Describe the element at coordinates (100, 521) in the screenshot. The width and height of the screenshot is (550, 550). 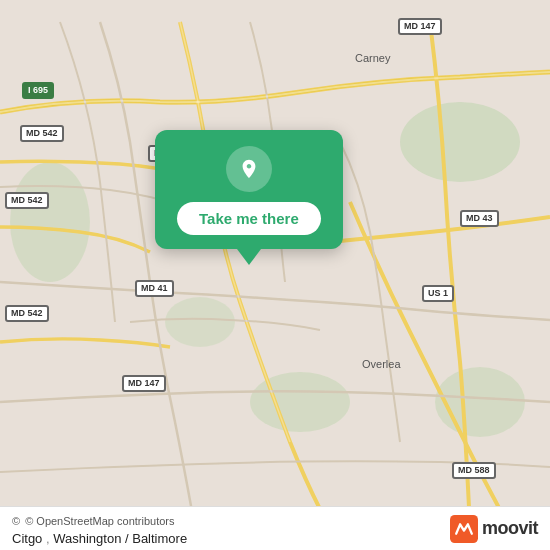
I see `openstreetmap-attribution: © OpenStreetMap contributors` at that location.